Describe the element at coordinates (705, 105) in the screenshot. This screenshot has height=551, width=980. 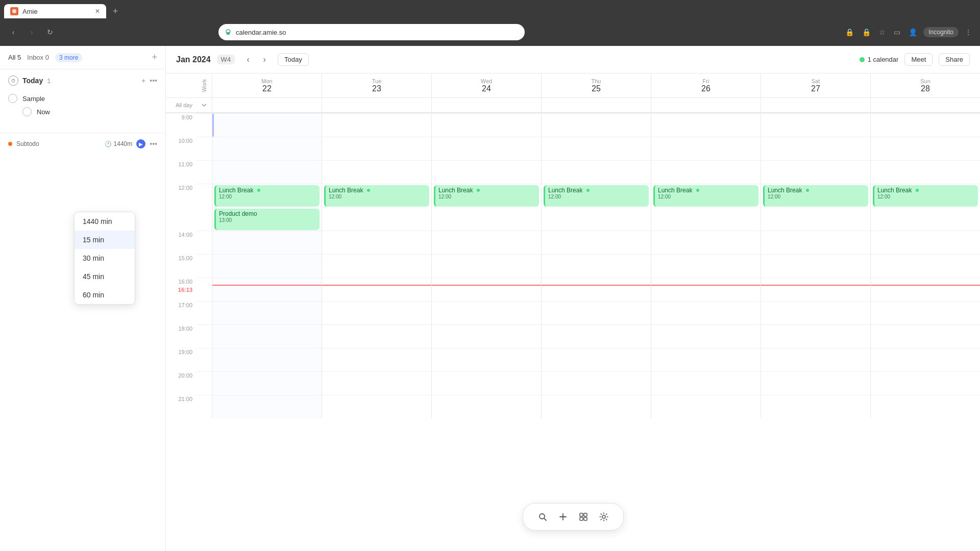
I see `allday-cell-fri` at that location.